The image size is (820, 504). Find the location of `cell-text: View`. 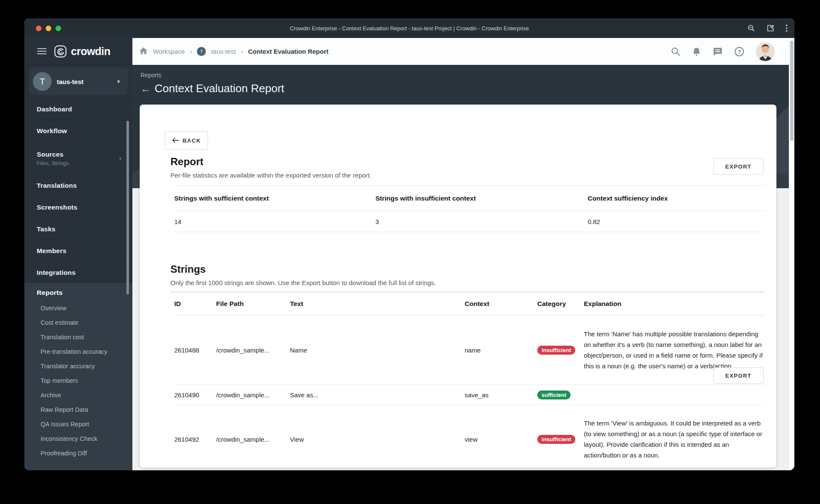

cell-text: View is located at coordinates (378, 440).